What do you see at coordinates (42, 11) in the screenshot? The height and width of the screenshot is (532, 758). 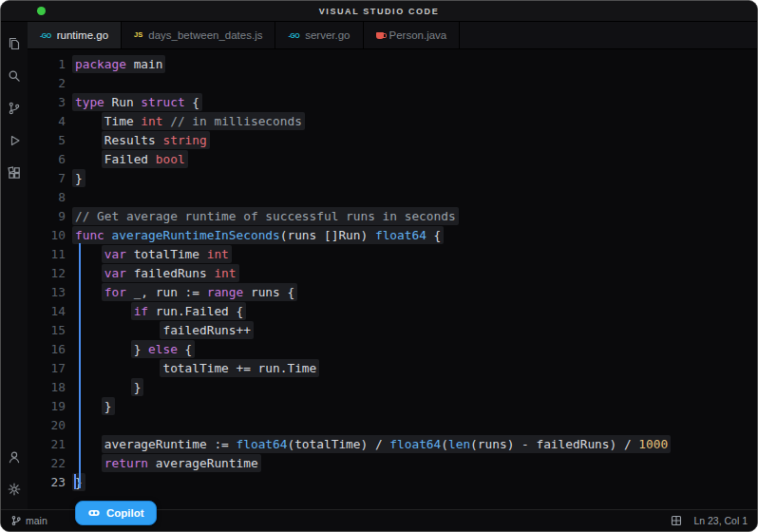 I see `window-control-green` at bounding box center [42, 11].